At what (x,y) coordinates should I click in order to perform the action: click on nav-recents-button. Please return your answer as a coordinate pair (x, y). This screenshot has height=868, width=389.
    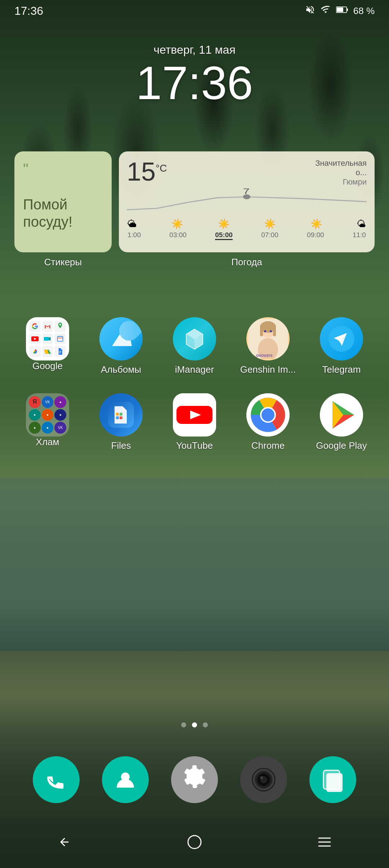
    Looking at the image, I should click on (325, 843).